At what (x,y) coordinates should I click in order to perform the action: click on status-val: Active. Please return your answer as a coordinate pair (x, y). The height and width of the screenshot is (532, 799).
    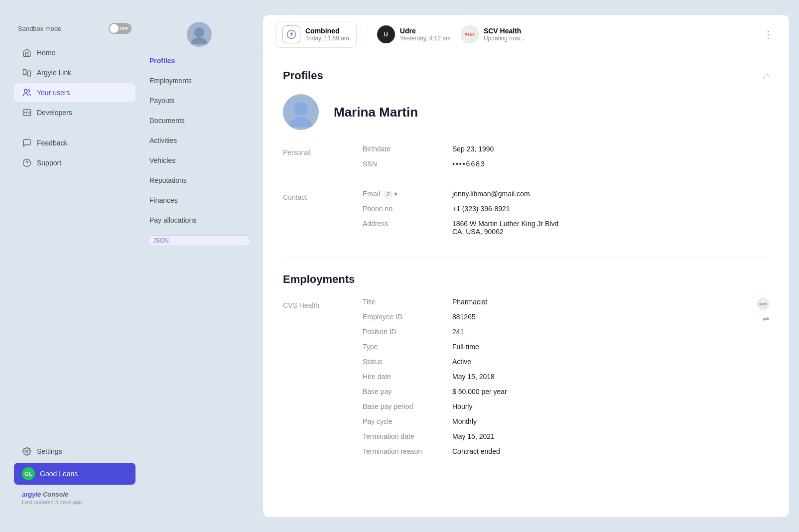
    Looking at the image, I should click on (462, 362).